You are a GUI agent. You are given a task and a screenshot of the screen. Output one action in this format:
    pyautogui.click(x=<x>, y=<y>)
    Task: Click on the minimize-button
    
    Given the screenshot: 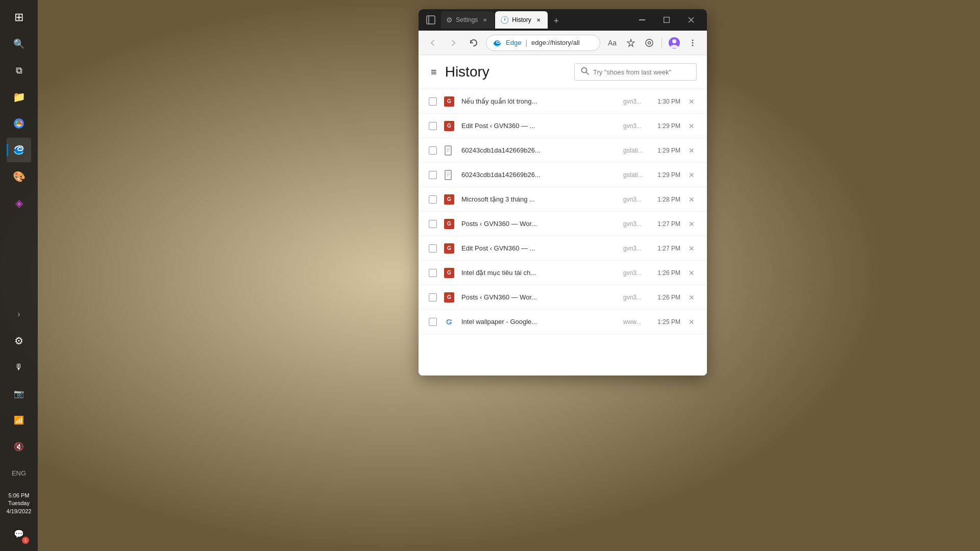 What is the action you would take?
    pyautogui.click(x=642, y=20)
    